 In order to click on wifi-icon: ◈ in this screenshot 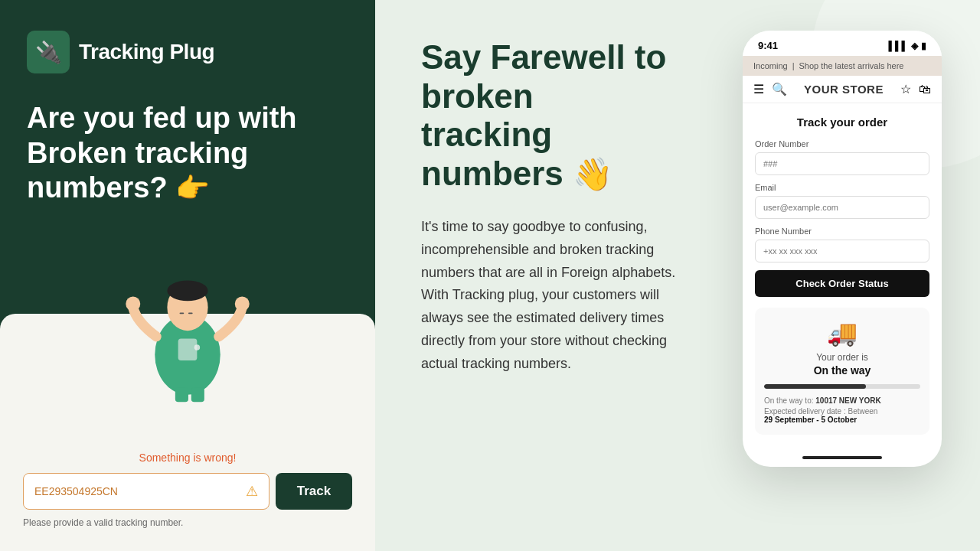, I will do `click(914, 46)`.